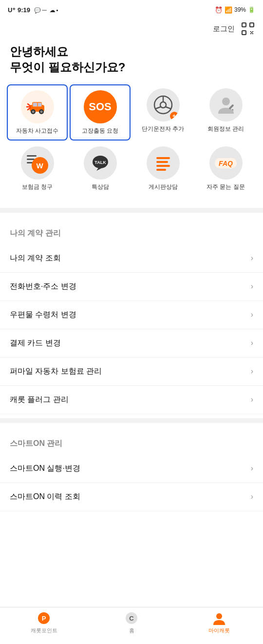  What do you see at coordinates (132, 630) in the screenshot?
I see `home-nav-label: 홈` at bounding box center [132, 630].